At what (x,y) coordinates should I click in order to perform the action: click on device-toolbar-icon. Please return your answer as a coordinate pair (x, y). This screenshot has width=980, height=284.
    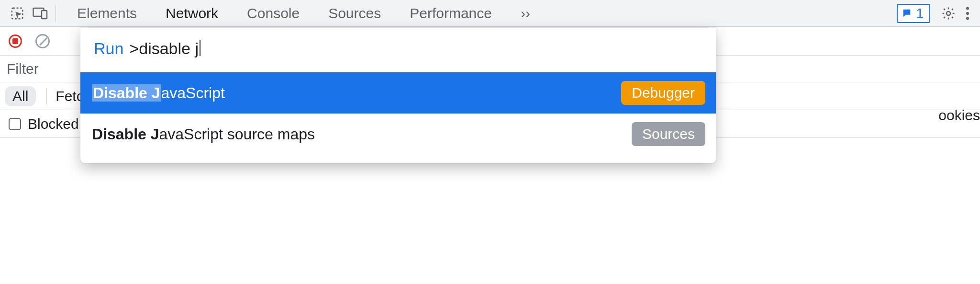
    Looking at the image, I should click on (40, 13).